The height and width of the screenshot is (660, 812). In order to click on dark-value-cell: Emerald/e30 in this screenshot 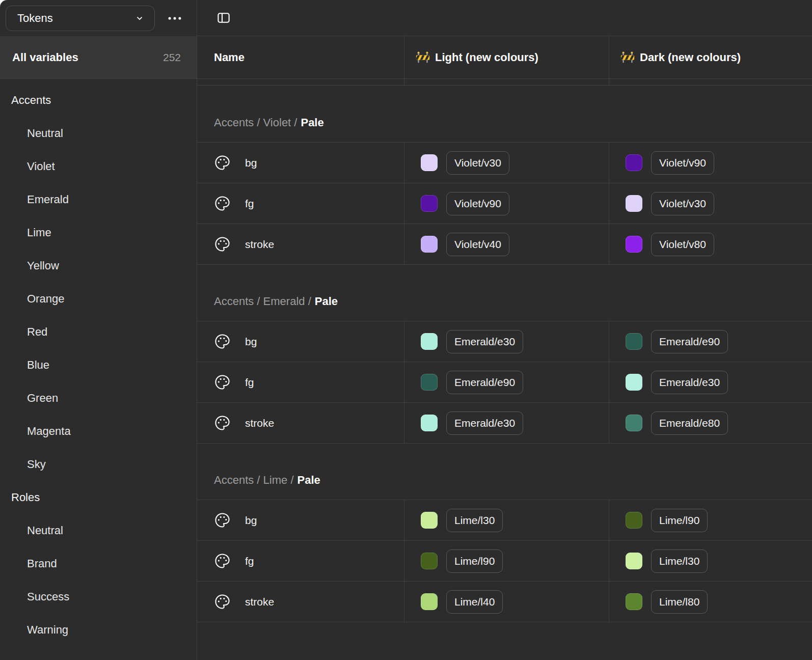, I will do `click(710, 382)`.